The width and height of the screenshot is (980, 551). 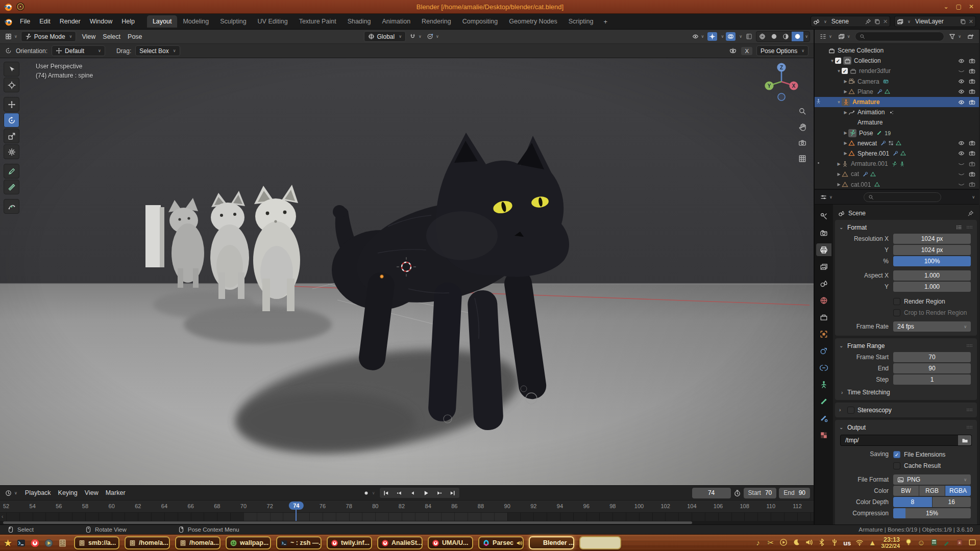 I want to click on task-smb-a: smb://a..., so click(x=97, y=543).